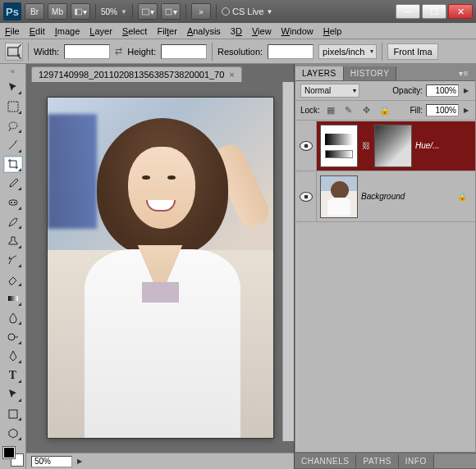 The image size is (476, 469). I want to click on menu-window: Window, so click(297, 31).